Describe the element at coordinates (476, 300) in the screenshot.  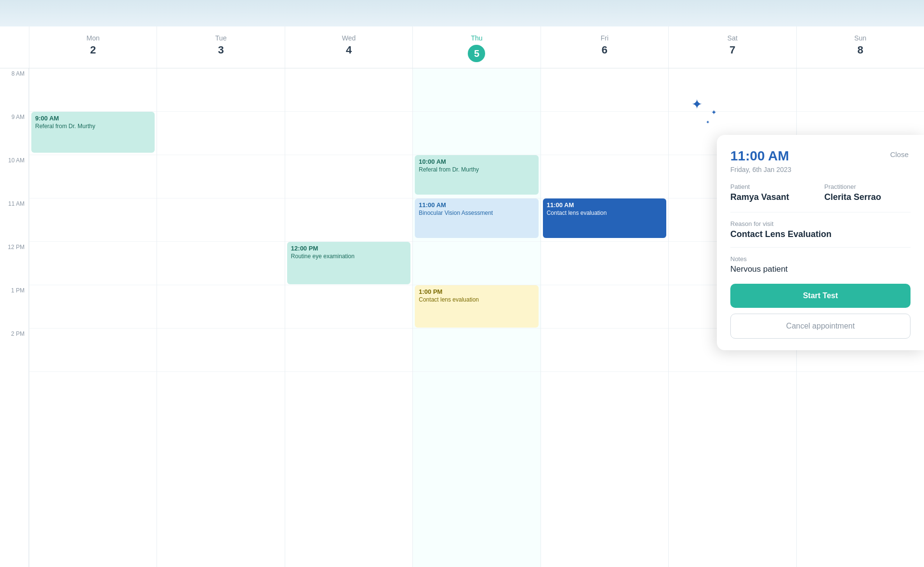
I see `event-thu-1300-title: Contact lens evaluation` at that location.